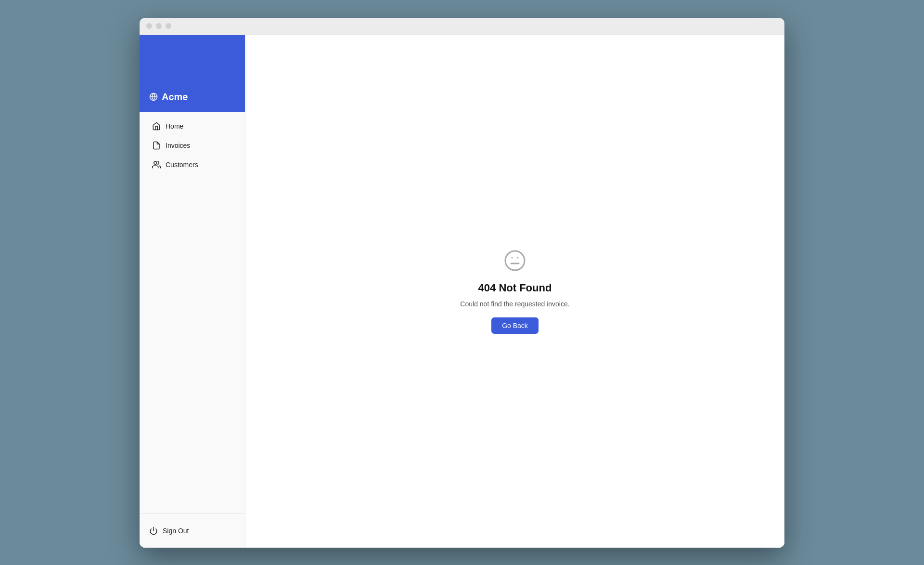 The height and width of the screenshot is (565, 924). I want to click on sign-out-label: Sign Out, so click(176, 531).